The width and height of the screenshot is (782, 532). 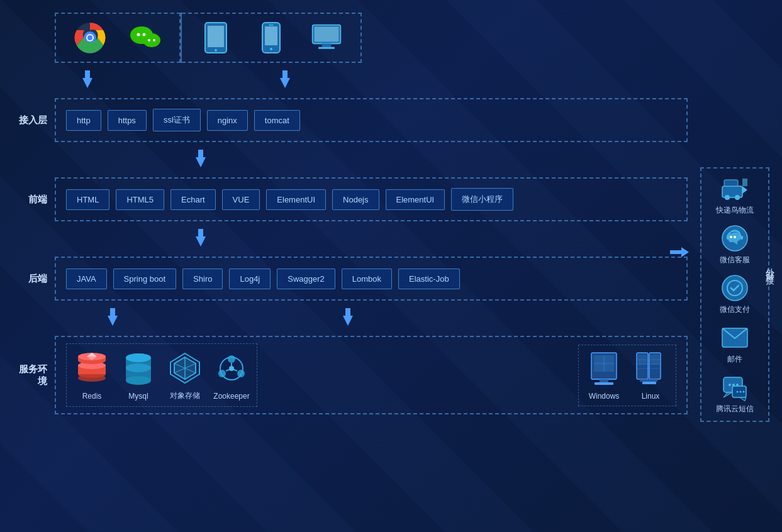 I want to click on express-icon, so click(x=735, y=189).